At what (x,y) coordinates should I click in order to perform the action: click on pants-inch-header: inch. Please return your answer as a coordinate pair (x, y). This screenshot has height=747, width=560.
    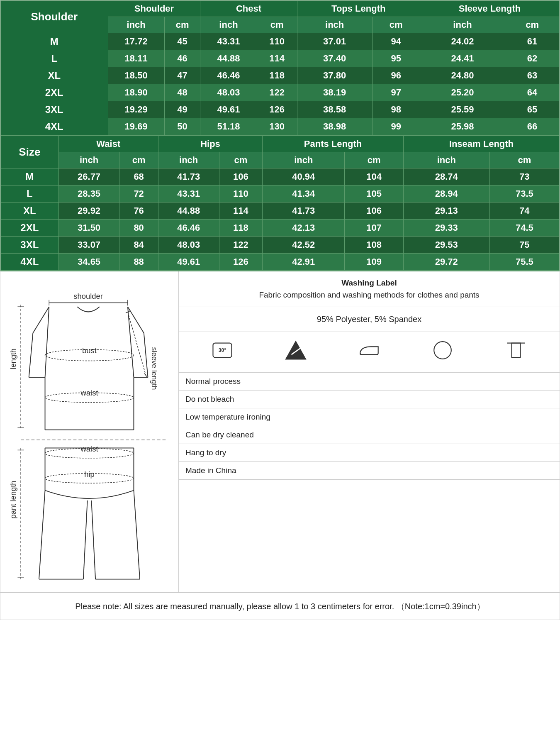
    Looking at the image, I should click on (304, 160).